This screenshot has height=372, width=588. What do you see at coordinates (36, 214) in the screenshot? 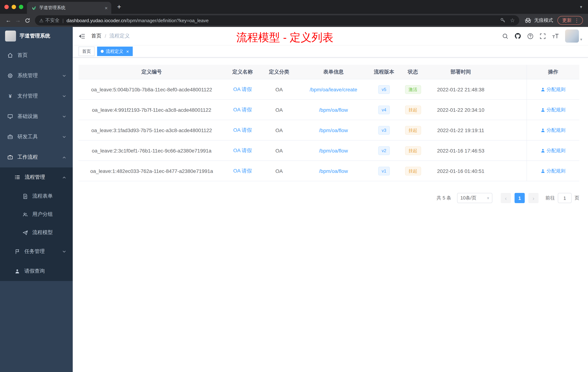
I see `sidebar-item-user-group: 用户分组` at bounding box center [36, 214].